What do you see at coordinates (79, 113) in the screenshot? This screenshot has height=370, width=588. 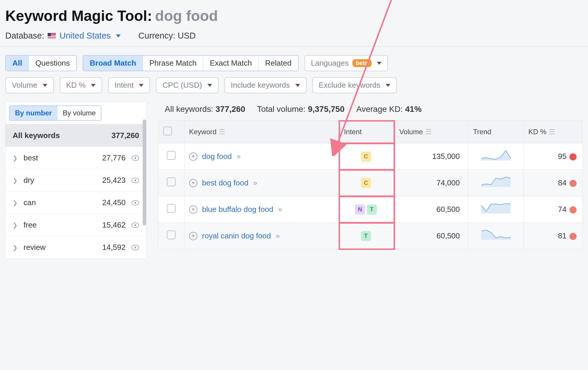 I see `tab-by-volume: By volume` at bounding box center [79, 113].